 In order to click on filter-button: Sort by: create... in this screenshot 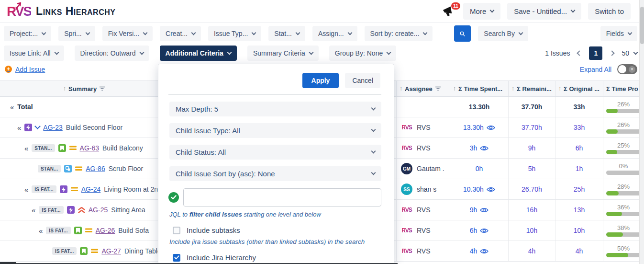, I will do `click(399, 34)`.